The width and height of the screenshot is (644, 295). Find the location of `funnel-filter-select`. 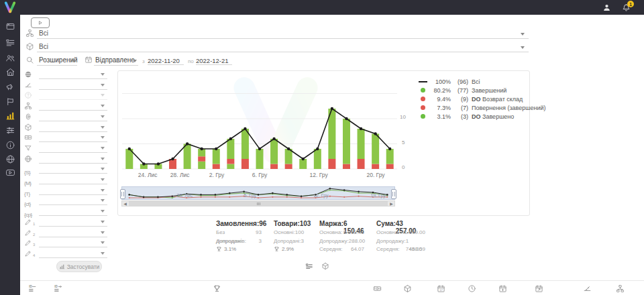

funnel-filter-select is located at coordinates (73, 149).